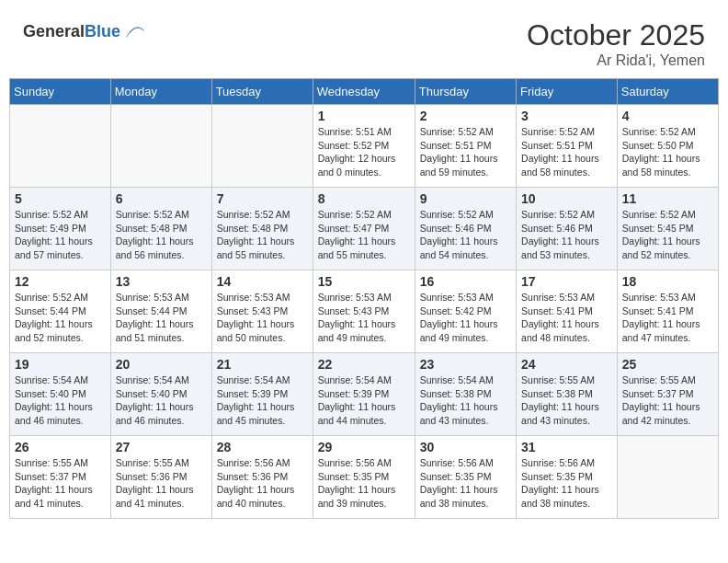 The width and height of the screenshot is (728, 563). What do you see at coordinates (364, 395) in the screenshot?
I see `calendar-cell: 22Sunrise: 5:54 AM Sunset: 5:39 PM Dayli…` at bounding box center [364, 395].